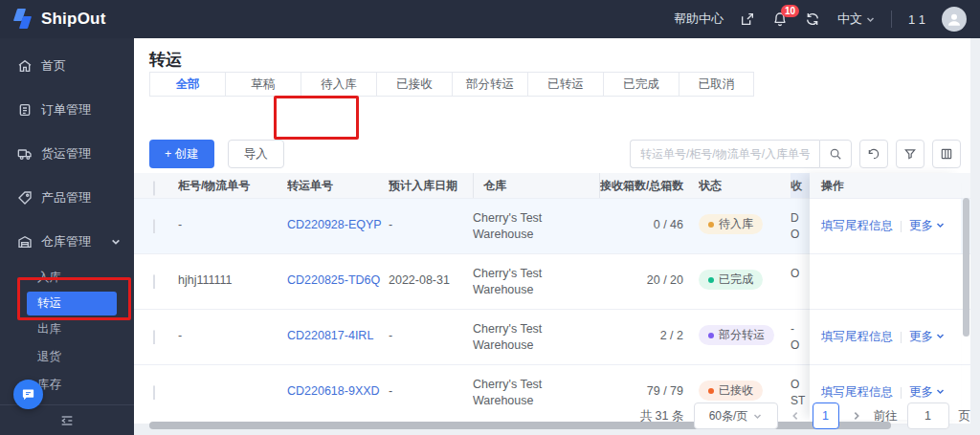 The height and width of the screenshot is (435, 980). Describe the element at coordinates (262, 84) in the screenshot. I see `tab-草稿: 草稿` at that location.